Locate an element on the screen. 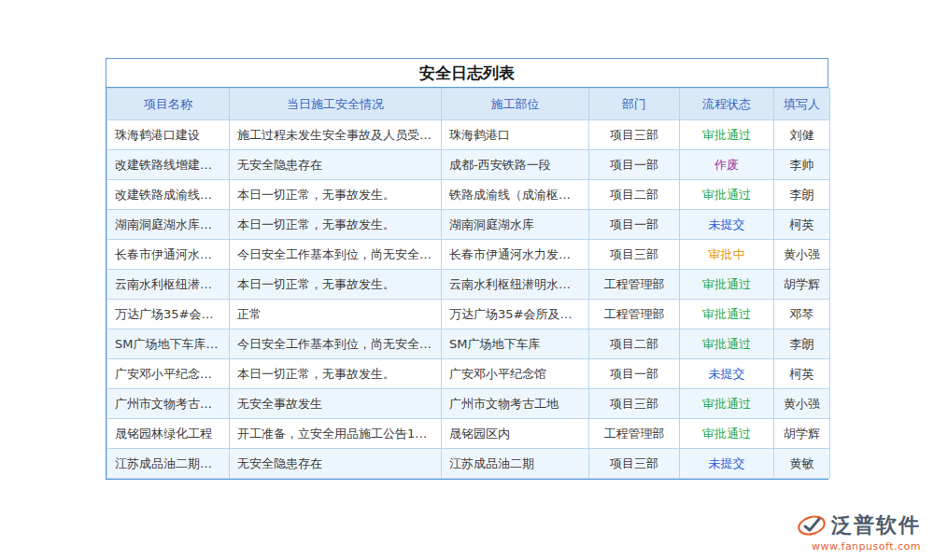 The width and height of the screenshot is (934, 560). project-link: 云南水利枢纽潜明水... is located at coordinates (168, 285).